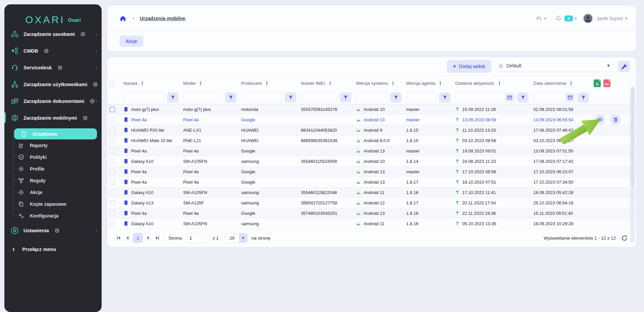 The height and width of the screenshot is (312, 644). What do you see at coordinates (53, 68) in the screenshot?
I see `sidebar-item-servicedesk: Servicedesk ›` at bounding box center [53, 68].